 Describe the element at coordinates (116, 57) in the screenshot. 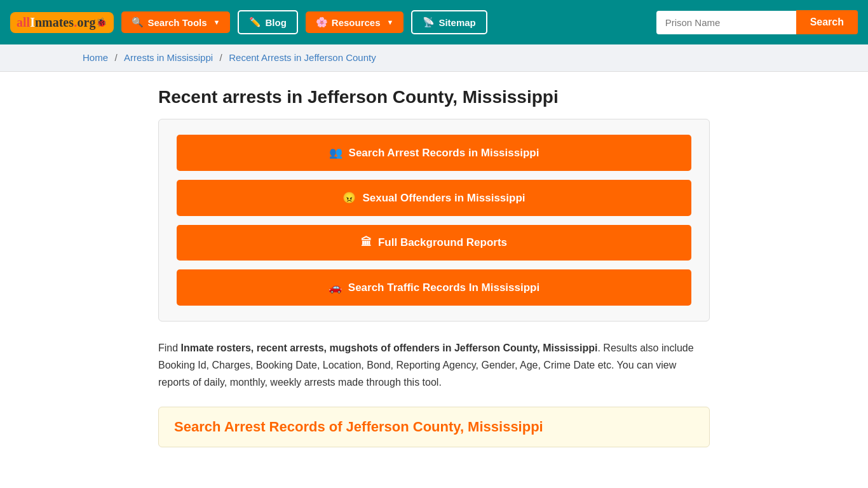

I see `breadcrumb-sep-1: /` at that location.